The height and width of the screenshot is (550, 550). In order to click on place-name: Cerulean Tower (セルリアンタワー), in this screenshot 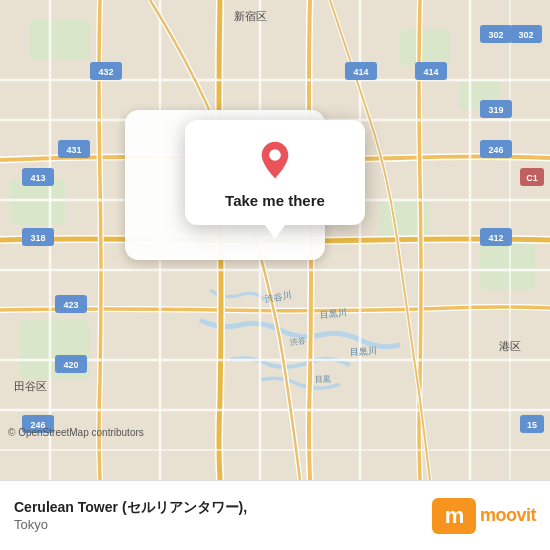, I will do `click(223, 508)`.